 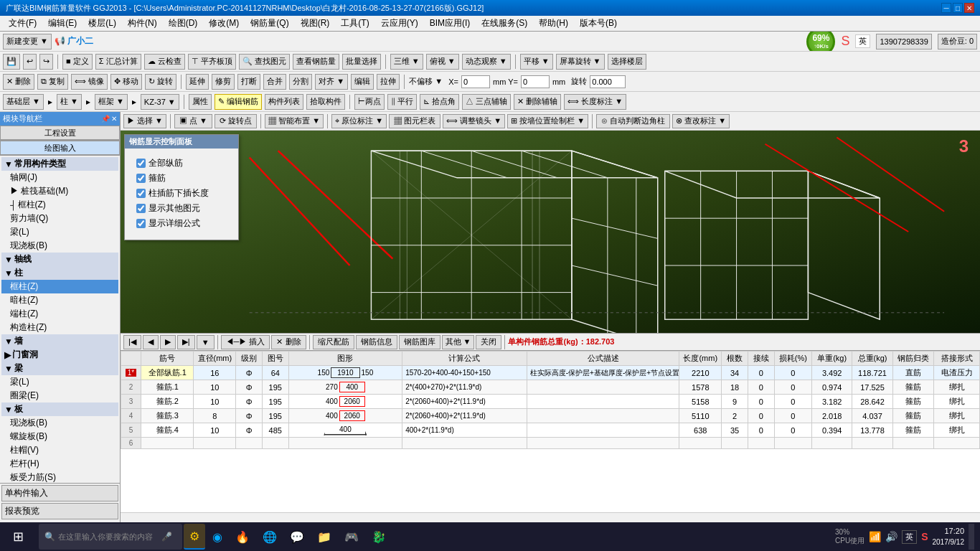 What do you see at coordinates (141, 224) in the screenshot?
I see `show-formula-cb` at bounding box center [141, 224].